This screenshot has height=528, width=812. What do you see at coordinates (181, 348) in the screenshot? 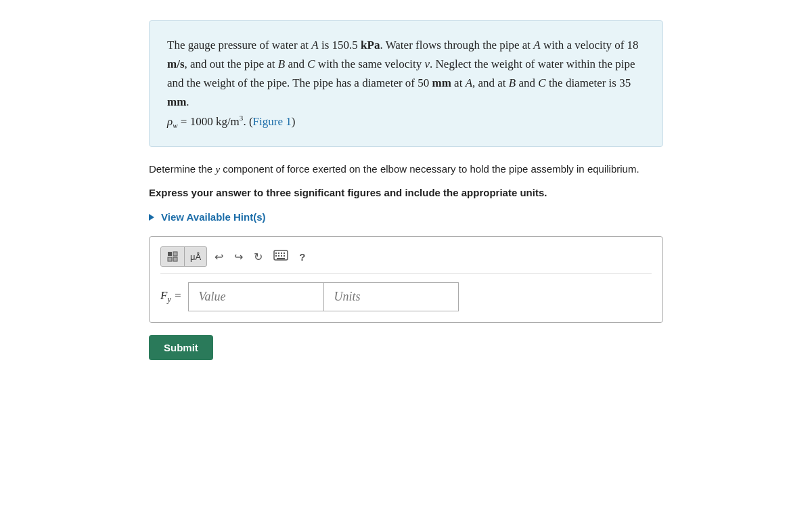
I see `submit-label: Submit` at bounding box center [181, 348].